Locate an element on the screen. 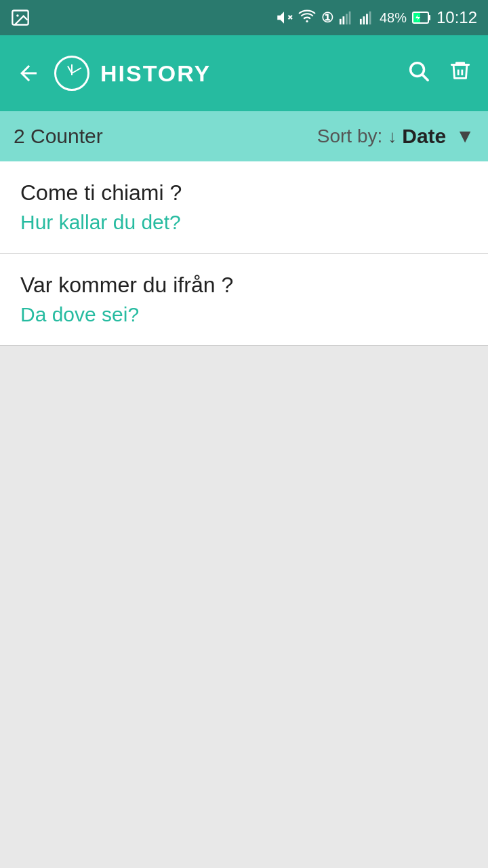 This screenshot has height=868, width=488. image-icon is located at coordinates (20, 18).